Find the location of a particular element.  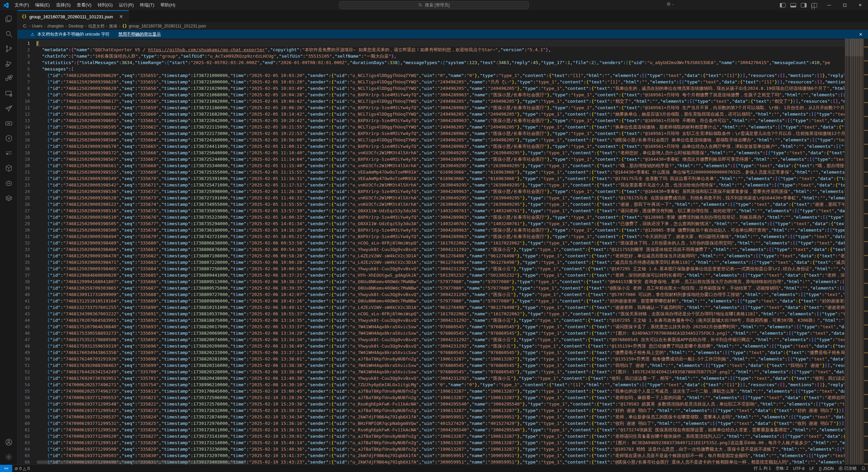

breadcrumb-segment-5: 医保 is located at coordinates (113, 26).